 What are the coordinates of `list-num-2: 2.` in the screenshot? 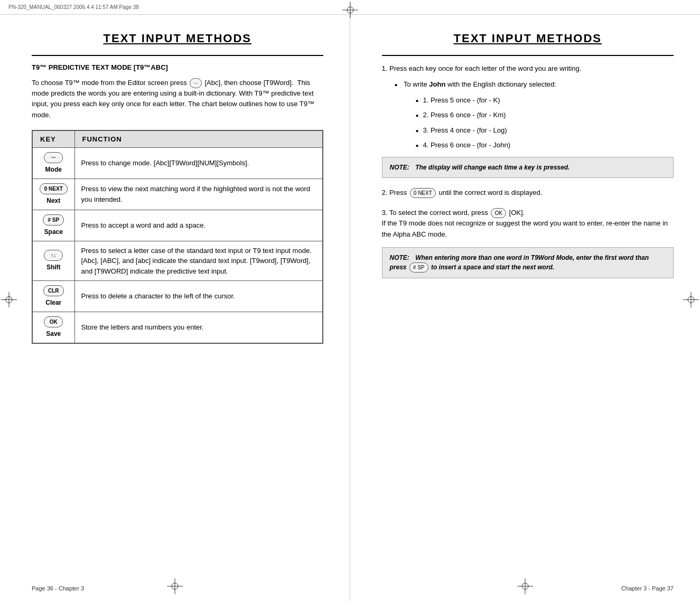 It's located at (386, 192).